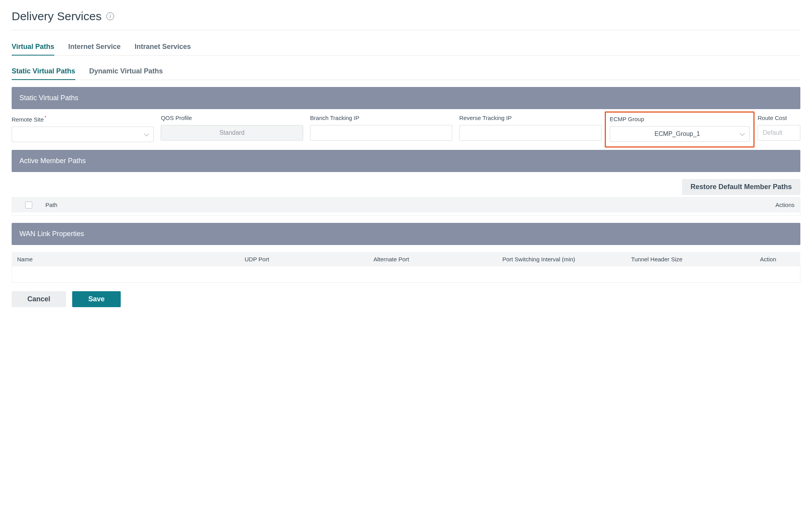  I want to click on label-remote-site-text: Remote Site, so click(28, 120).